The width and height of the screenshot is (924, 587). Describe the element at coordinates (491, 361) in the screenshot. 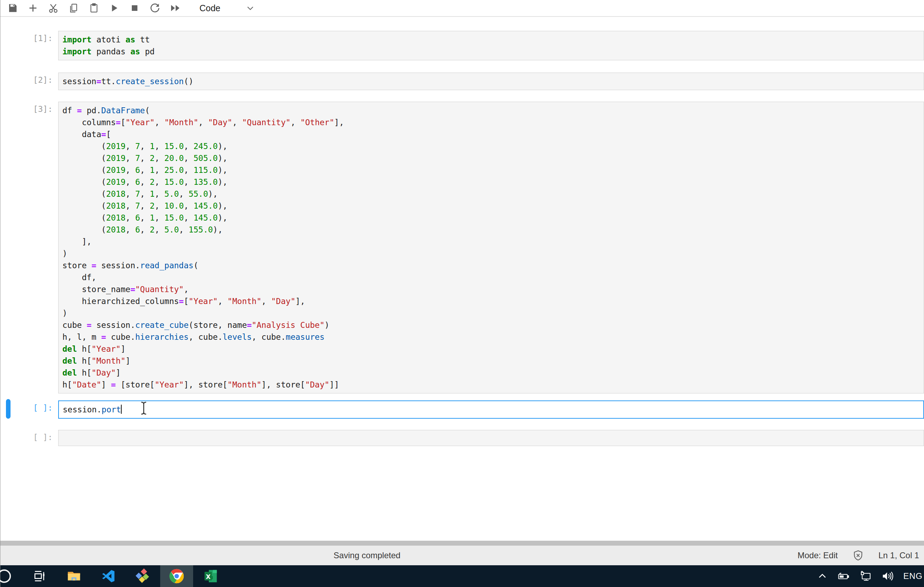

I see `code-line: del h["Month"]` at that location.